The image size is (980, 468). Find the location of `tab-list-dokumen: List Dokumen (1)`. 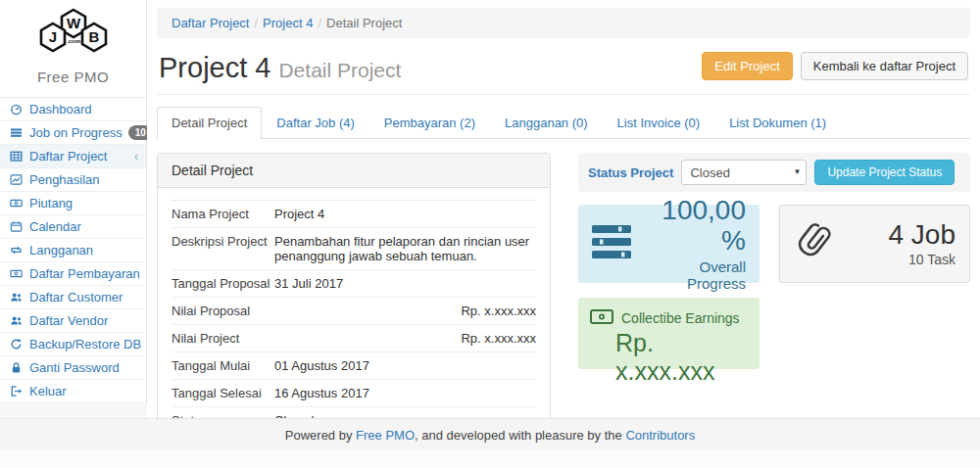

tab-list-dokumen: List Dokumen (1) is located at coordinates (778, 123).